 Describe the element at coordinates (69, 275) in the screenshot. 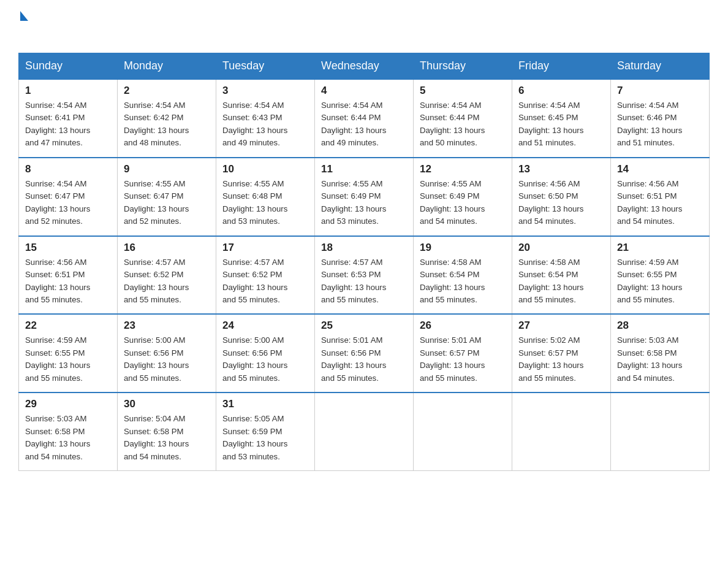

I see `calendar-day-cell: 15Sunrise: 4:56 AMSunset: 6:51 PMDayligh…` at that location.